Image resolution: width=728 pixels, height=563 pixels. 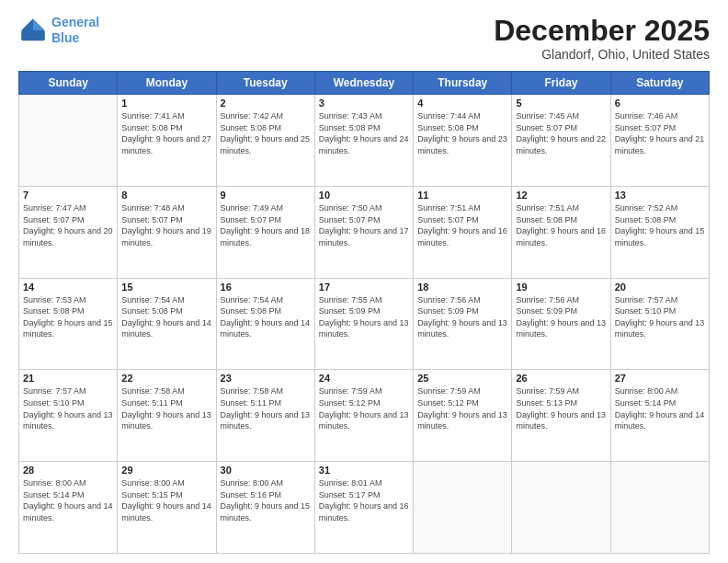 What do you see at coordinates (647, 391) in the screenshot?
I see `sunrise-label: Sunrise: 8:00 AM` at bounding box center [647, 391].